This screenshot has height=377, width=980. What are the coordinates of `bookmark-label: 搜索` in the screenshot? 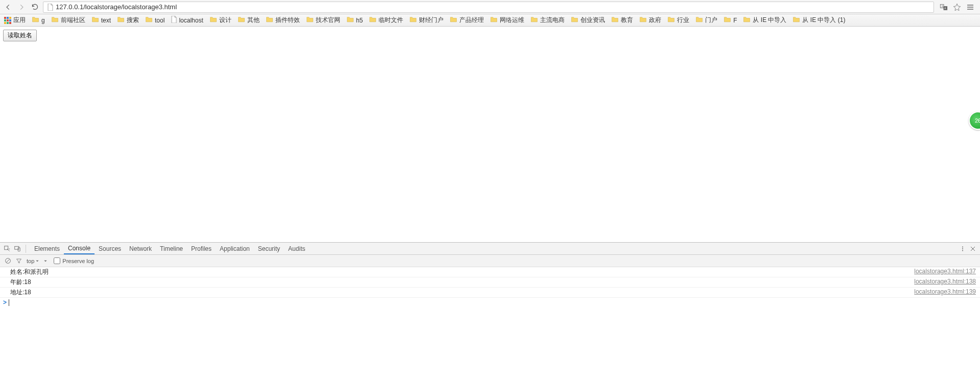 It's located at (133, 20).